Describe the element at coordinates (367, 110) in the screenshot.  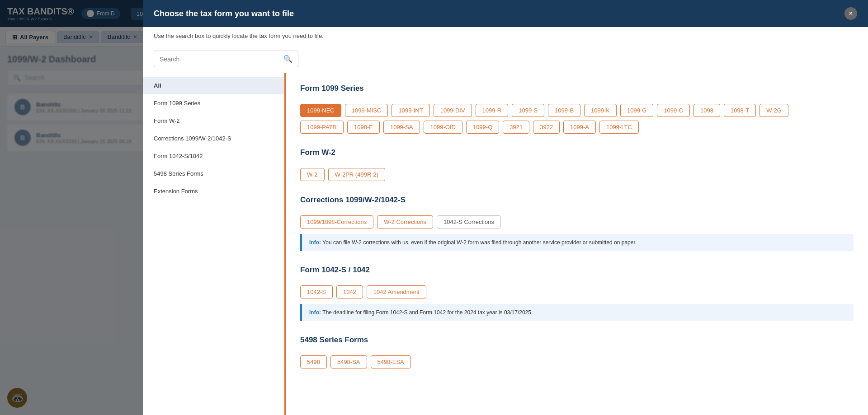
I see `tag-1099-misc: 1099-MISC` at that location.